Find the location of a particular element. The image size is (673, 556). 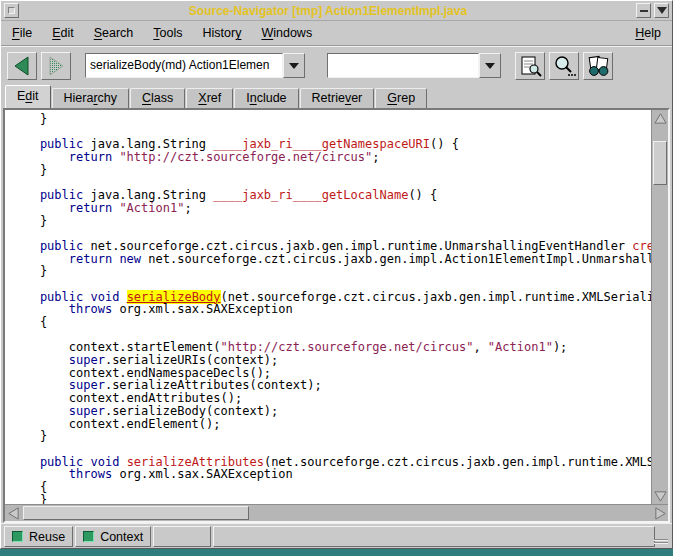

code-segment: net.sourceforge.czt.circus.jaxb.gen.impl… is located at coordinates (396, 259).